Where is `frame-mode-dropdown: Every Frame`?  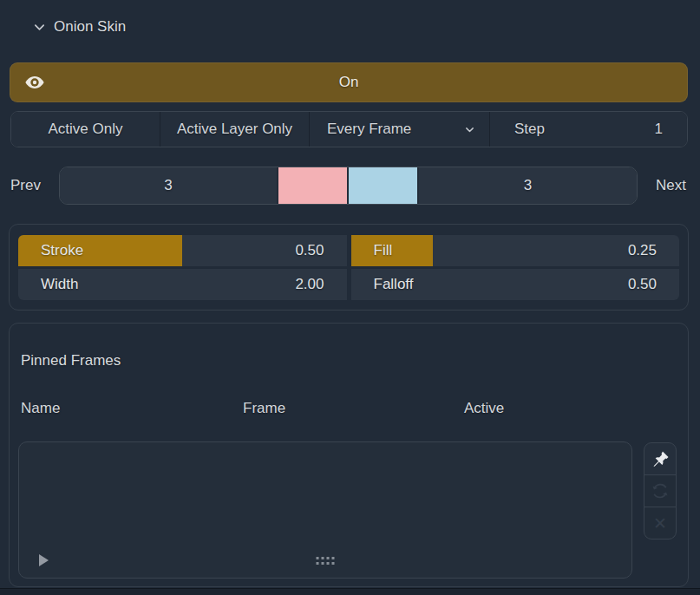
frame-mode-dropdown: Every Frame is located at coordinates (399, 129).